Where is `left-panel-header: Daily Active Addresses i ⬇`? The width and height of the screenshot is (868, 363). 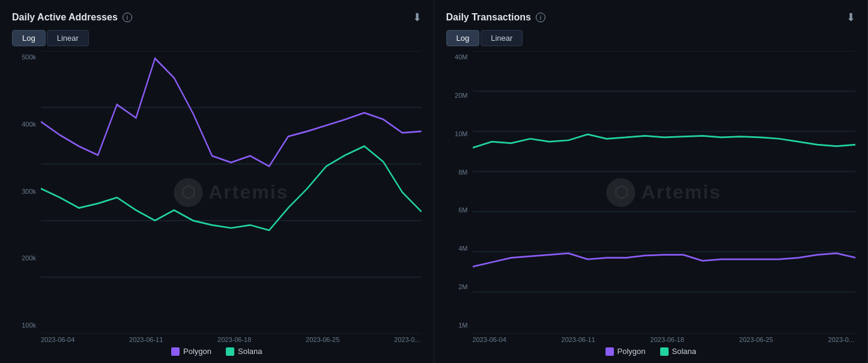 left-panel-header: Daily Active Addresses i ⬇ is located at coordinates (217, 17).